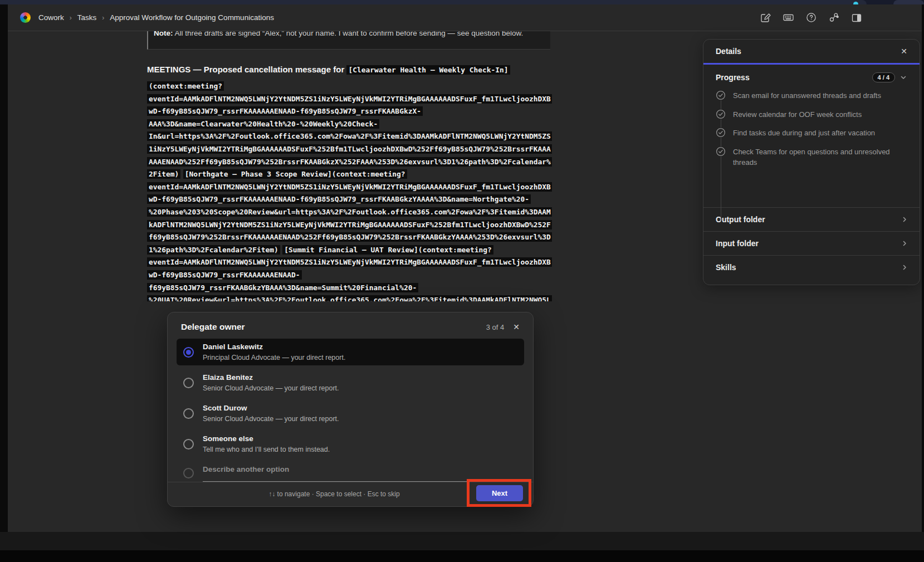 Image resolution: width=924 pixels, height=562 pixels. Describe the element at coordinates (350, 325) in the screenshot. I see `dialog-header: Delegate owner 3 of 4 ✕` at that location.